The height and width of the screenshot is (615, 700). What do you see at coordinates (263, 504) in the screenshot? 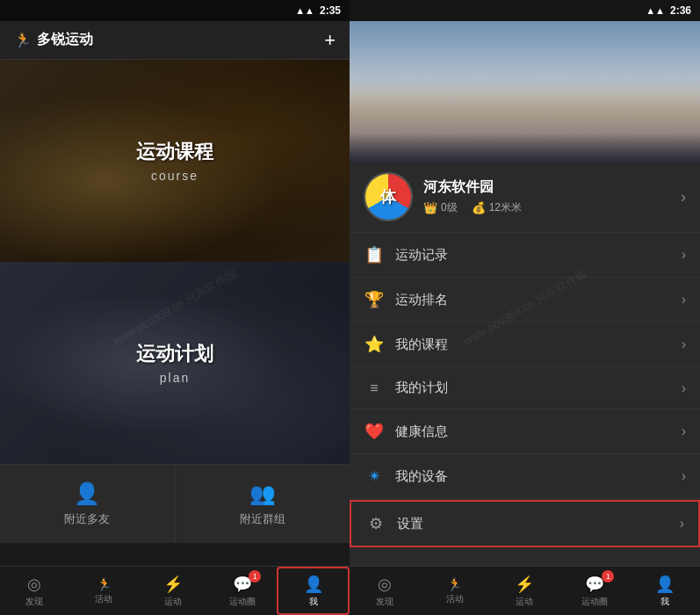
I see `nearby-groups: 👥 附近群组` at bounding box center [263, 504].